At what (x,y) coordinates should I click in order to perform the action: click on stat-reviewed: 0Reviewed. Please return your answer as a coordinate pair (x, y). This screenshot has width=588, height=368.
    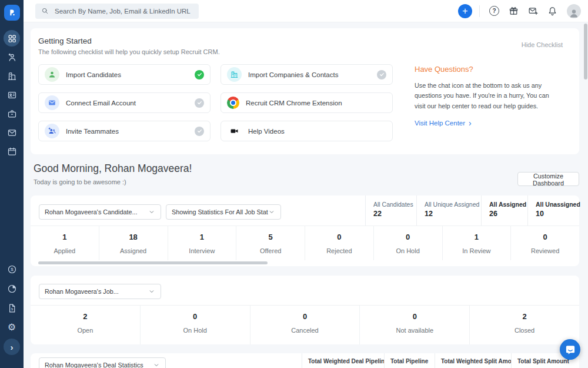
    Looking at the image, I should click on (544, 243).